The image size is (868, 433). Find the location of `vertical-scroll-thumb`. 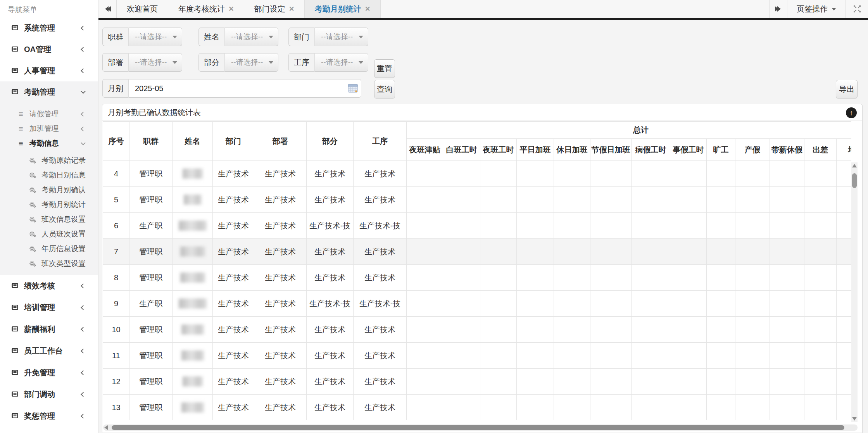

vertical-scroll-thumb is located at coordinates (854, 181).